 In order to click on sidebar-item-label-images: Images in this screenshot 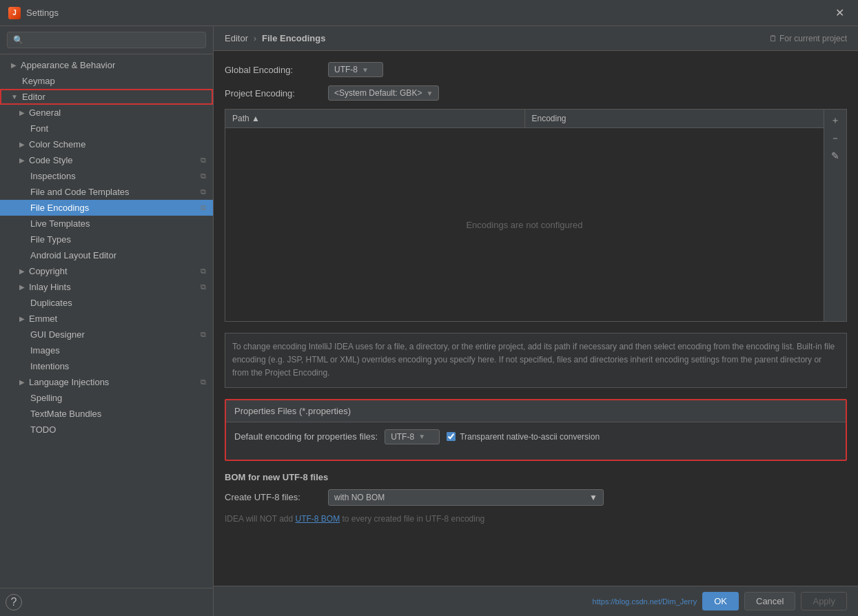, I will do `click(45, 350)`.